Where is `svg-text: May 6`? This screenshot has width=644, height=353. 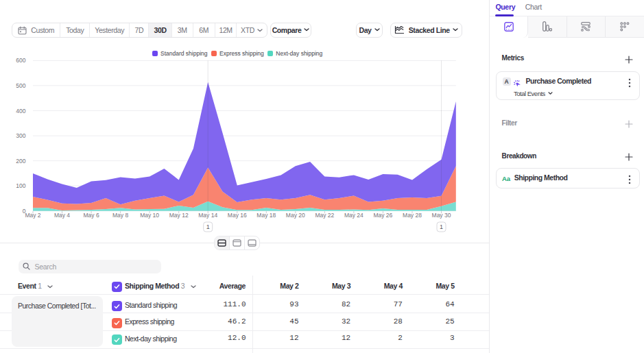 svg-text: May 6 is located at coordinates (92, 215).